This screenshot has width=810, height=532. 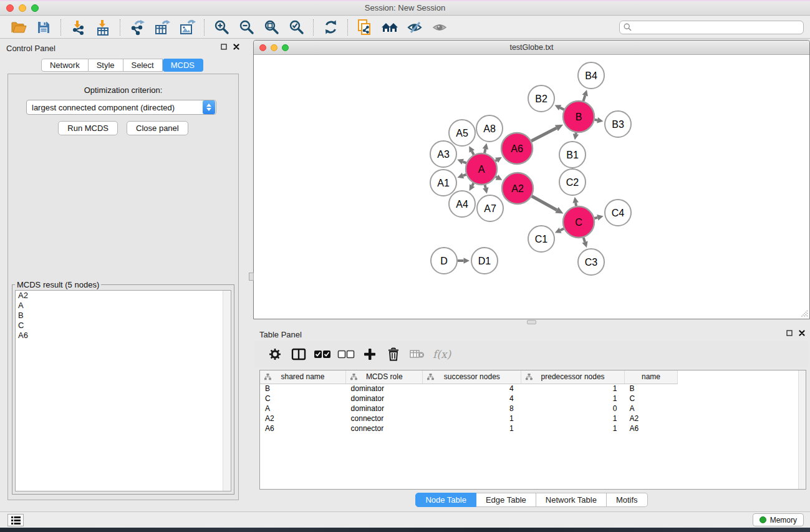 What do you see at coordinates (711, 27) in the screenshot?
I see `search-field` at bounding box center [711, 27].